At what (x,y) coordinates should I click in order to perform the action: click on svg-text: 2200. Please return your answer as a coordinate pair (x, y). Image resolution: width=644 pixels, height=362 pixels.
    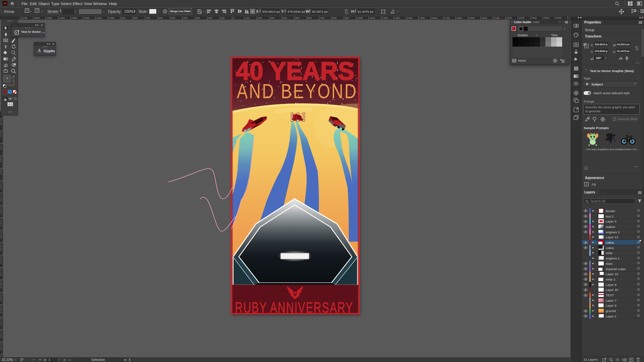
    Looking at the image, I should click on (509, 18).